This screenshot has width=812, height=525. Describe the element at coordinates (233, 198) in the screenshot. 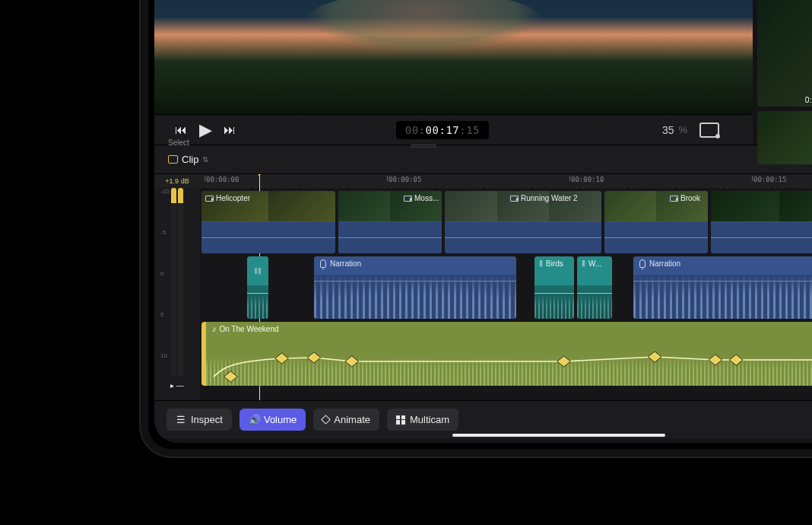

I see `clip-label: Helicopter` at that location.